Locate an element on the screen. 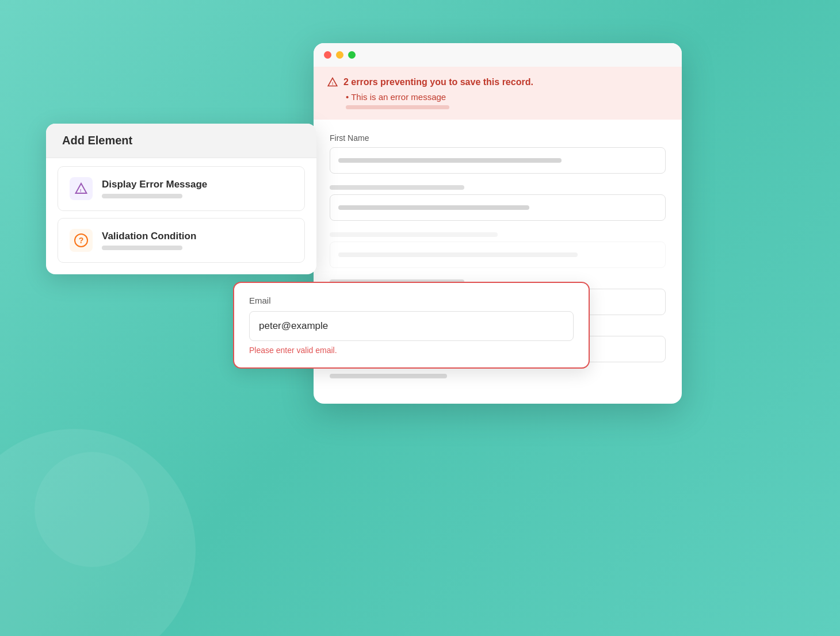  firstname-label: First Name is located at coordinates (498, 138).